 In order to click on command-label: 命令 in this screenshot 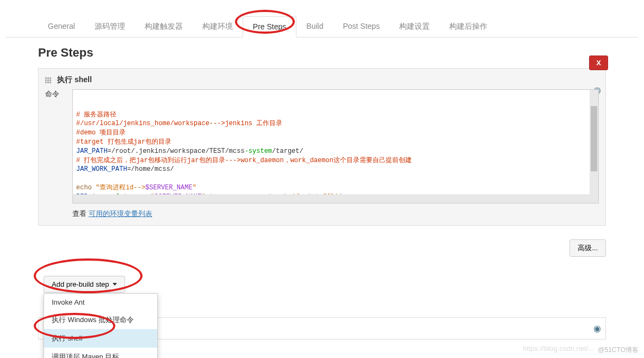, I will do `click(56, 146)`.